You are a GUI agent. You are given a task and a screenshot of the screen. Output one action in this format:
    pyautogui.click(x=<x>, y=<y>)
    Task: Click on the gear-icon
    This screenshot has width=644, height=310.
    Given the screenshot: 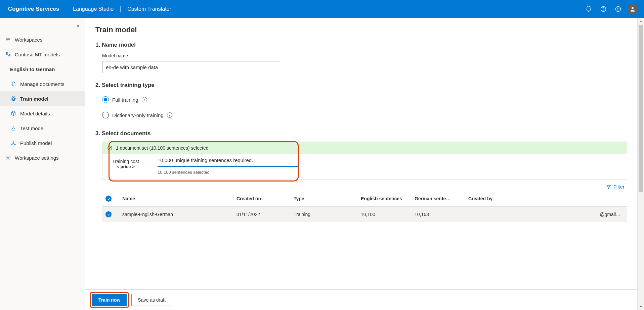 What is the action you would take?
    pyautogui.click(x=8, y=158)
    